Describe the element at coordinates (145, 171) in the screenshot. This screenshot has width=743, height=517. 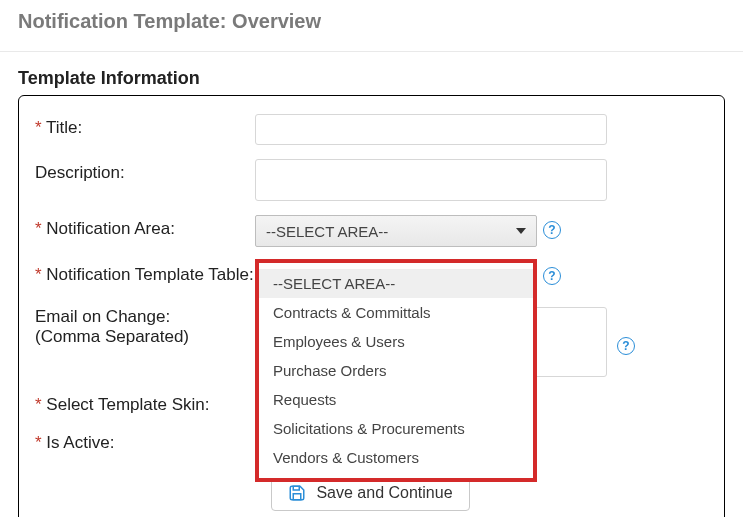
I see `label-description: Description:` at that location.